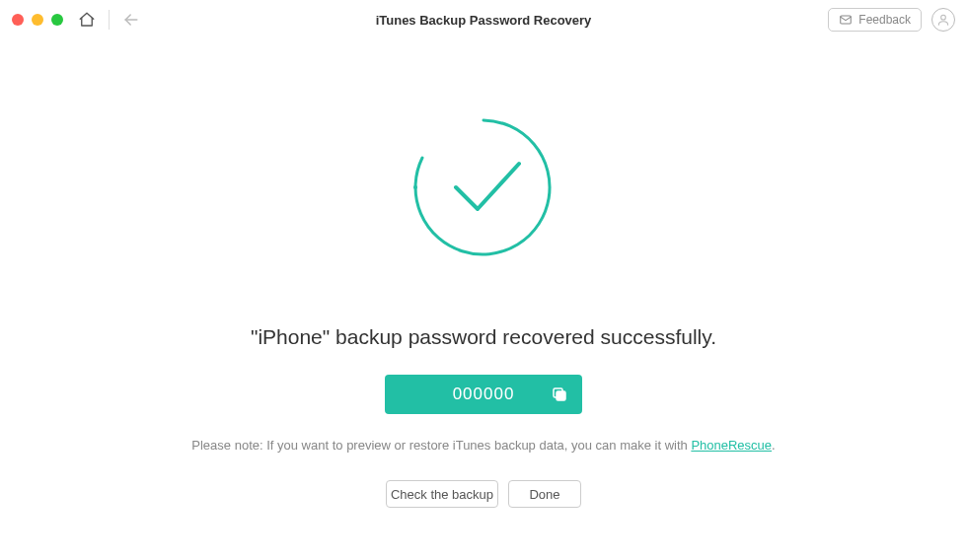 This screenshot has width=967, height=560. What do you see at coordinates (484, 494) in the screenshot?
I see `action-buttons: Check the backup Done` at bounding box center [484, 494].